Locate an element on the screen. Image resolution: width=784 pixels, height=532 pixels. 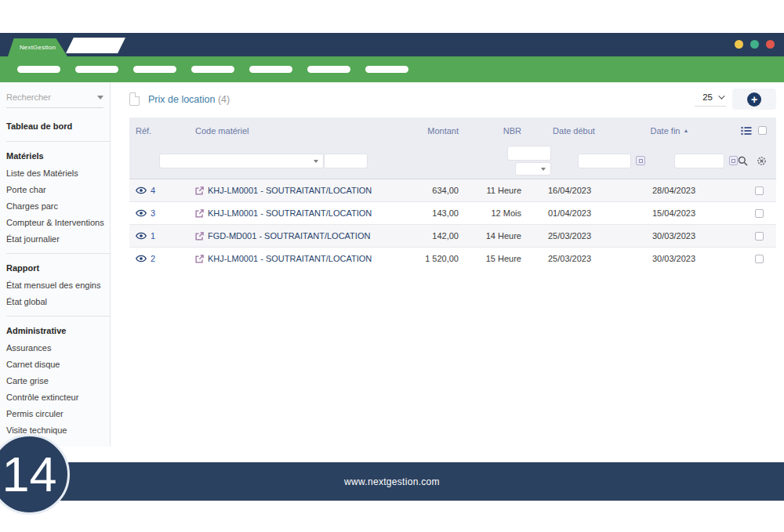
montant-cell: 142,00 is located at coordinates (430, 236).